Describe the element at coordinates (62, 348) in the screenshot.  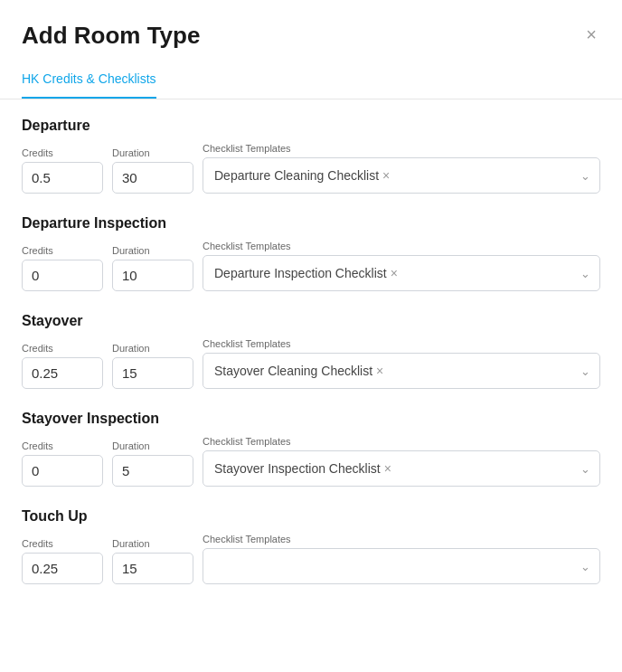
I see `stayover-credits-label: Credits` at that location.